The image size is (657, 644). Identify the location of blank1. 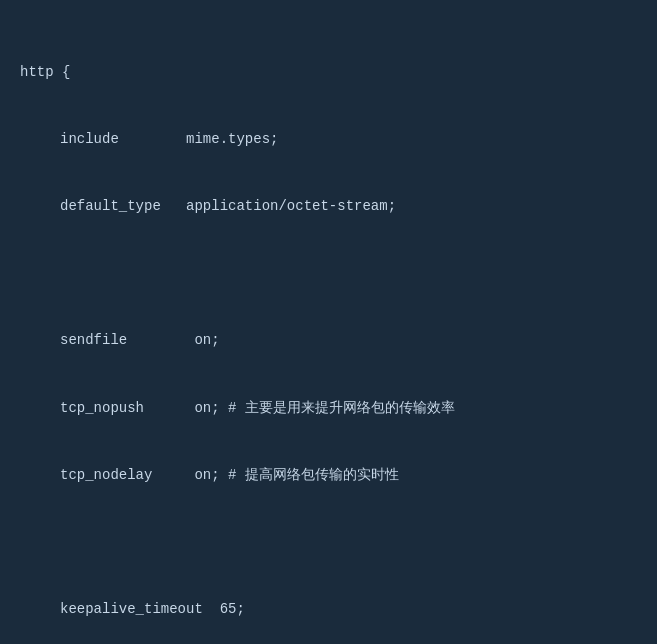
(328, 273).